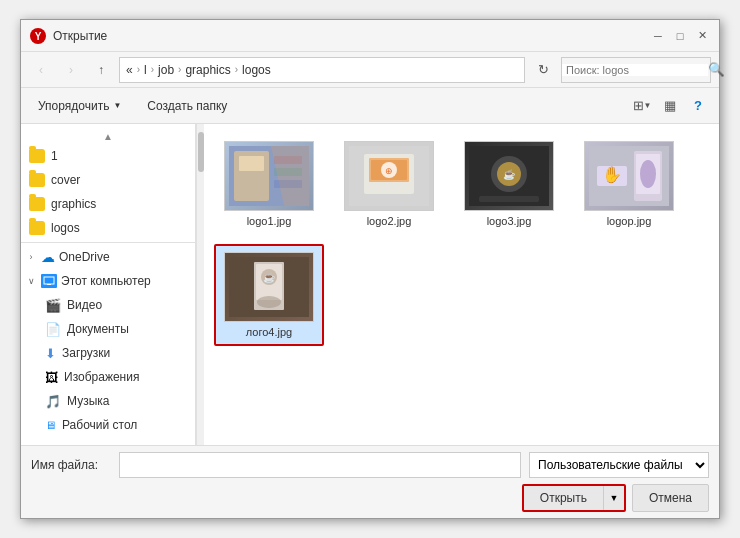 This screenshot has height=538, width=740. What do you see at coordinates (117, 106) in the screenshot?
I see `organize-dropdown-icon: ▼` at bounding box center [117, 106].